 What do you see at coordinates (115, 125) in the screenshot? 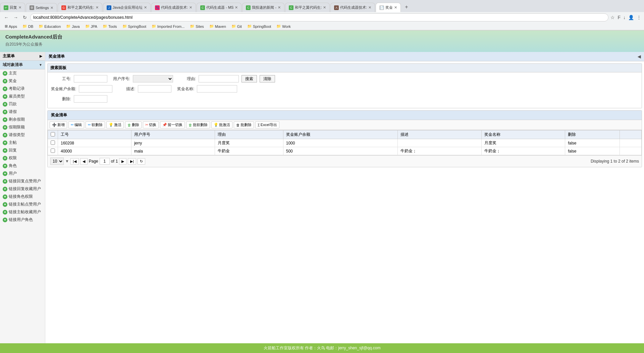
I see `activate-button: 💡 激活` at bounding box center [115, 125].